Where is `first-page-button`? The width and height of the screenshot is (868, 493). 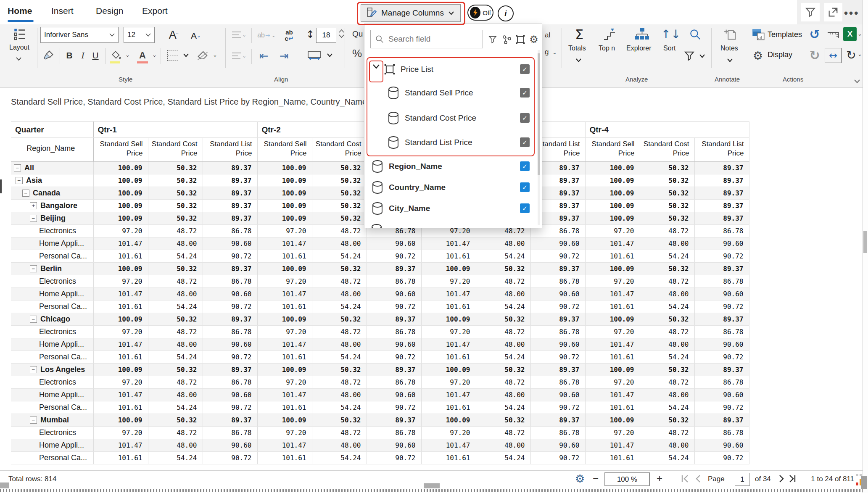 first-page-button is located at coordinates (686, 480).